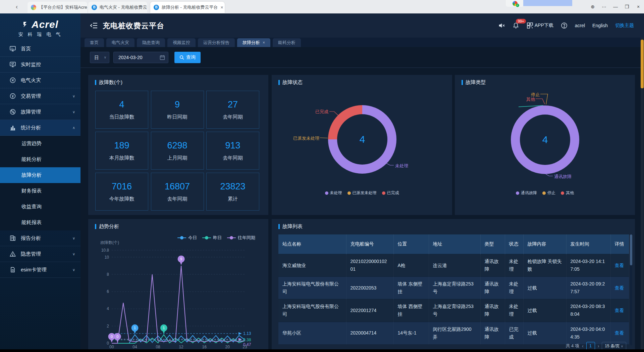 The width and height of the screenshot is (644, 352). I want to click on date-input: 2024-03-20, so click(141, 57).